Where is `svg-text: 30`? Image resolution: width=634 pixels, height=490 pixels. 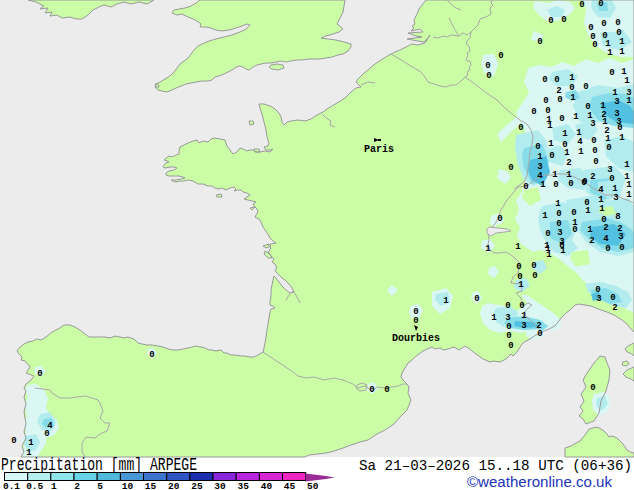
svg-text: 30 is located at coordinates (220, 486).